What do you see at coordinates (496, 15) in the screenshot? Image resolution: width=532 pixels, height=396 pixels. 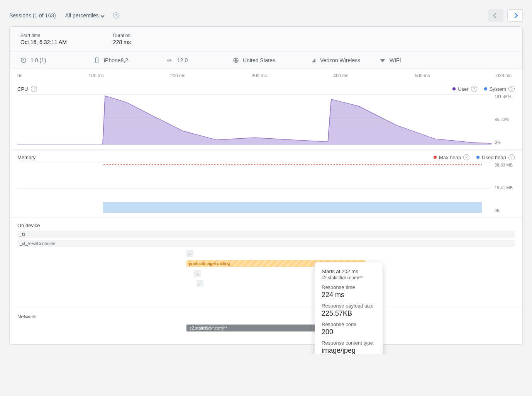 I see `prev-session-button` at bounding box center [496, 15].